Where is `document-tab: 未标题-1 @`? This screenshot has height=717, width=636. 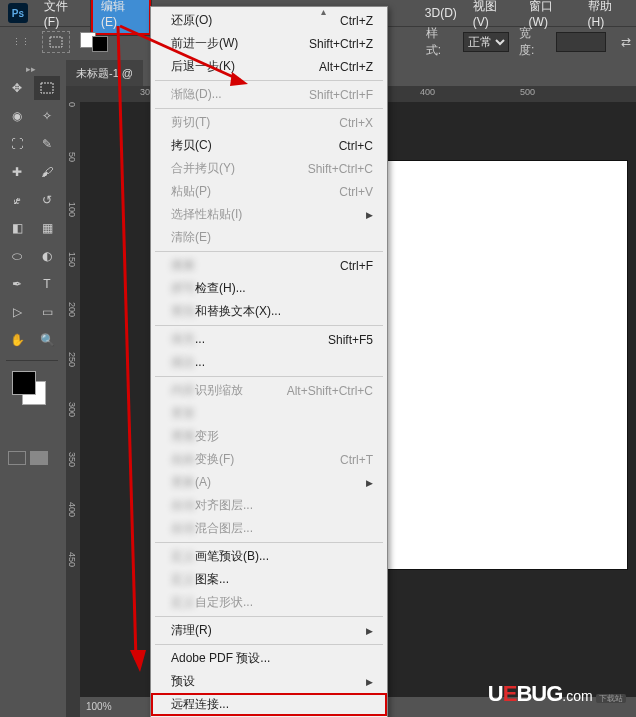 document-tab: 未标题-1 @ is located at coordinates (104, 73).